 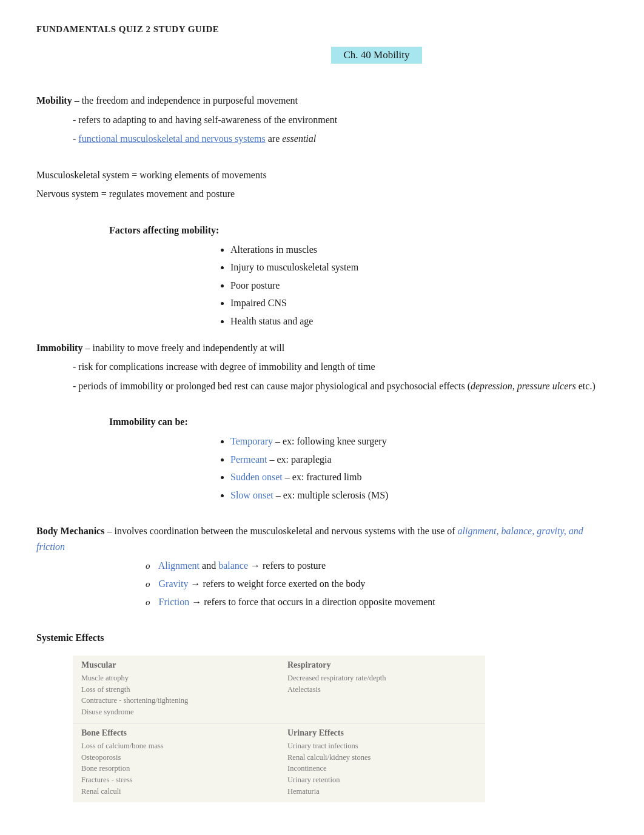 What do you see at coordinates (176, 701) in the screenshot?
I see `table-row: Contracture - shortening/tightening` at bounding box center [176, 701].